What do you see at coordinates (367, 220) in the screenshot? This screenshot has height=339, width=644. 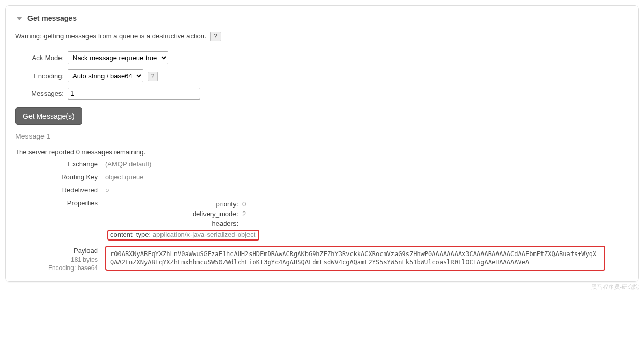 I see `properties-value: priority: 0 delivery_mode: 2 headers: co…` at bounding box center [367, 220].